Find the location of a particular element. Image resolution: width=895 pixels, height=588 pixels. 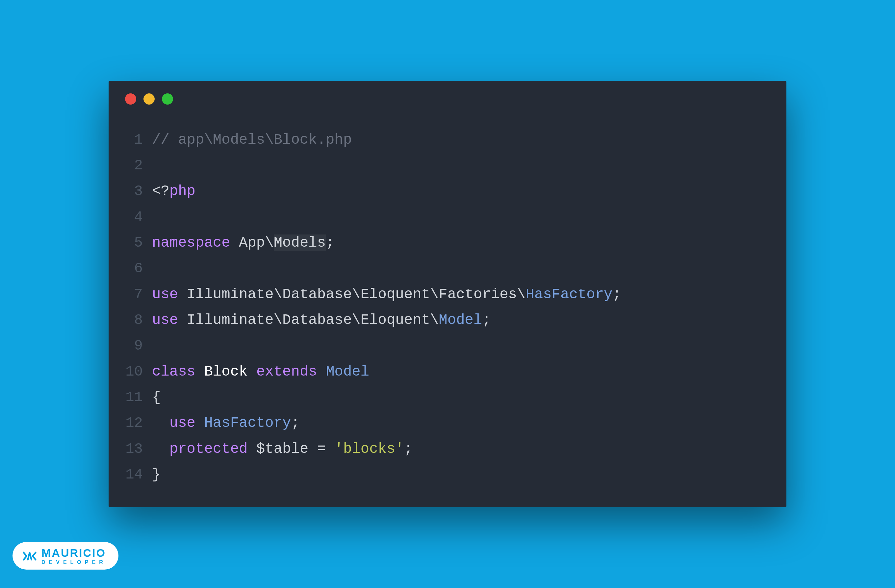

window-zoom-button is located at coordinates (167, 99).